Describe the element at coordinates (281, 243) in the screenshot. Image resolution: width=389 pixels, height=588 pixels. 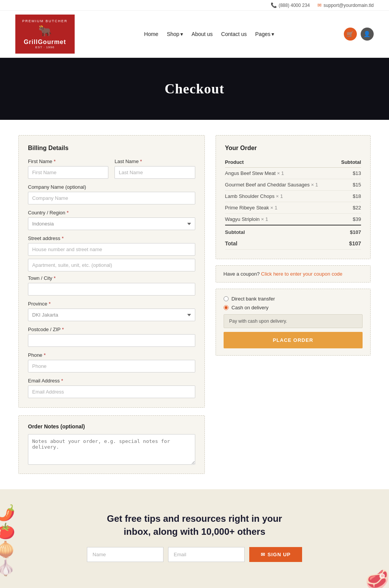
I see `total-label: Total` at that location.